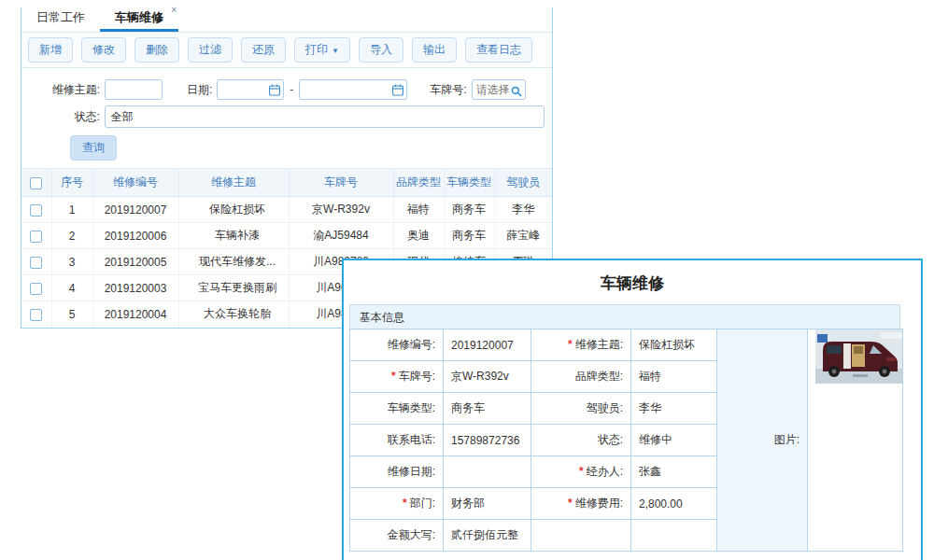 This screenshot has width=934, height=560. What do you see at coordinates (581, 472) in the screenshot?
I see `field-label-handler: *经办人:` at bounding box center [581, 472].